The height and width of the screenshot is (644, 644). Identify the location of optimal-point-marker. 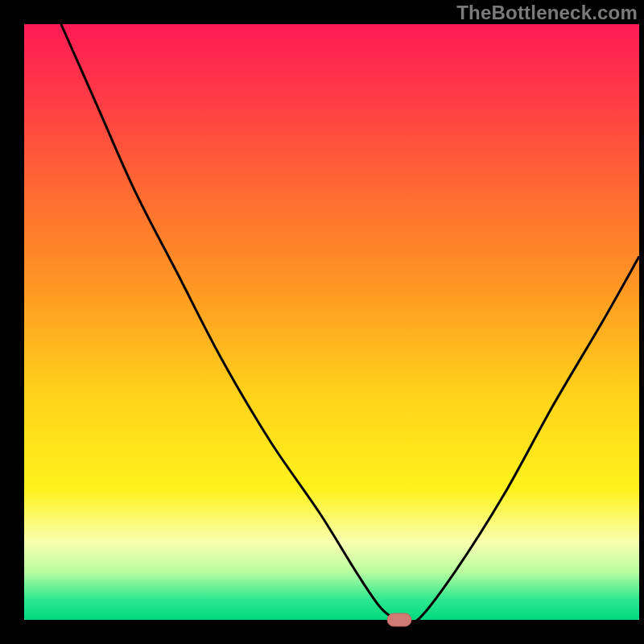
(399, 620).